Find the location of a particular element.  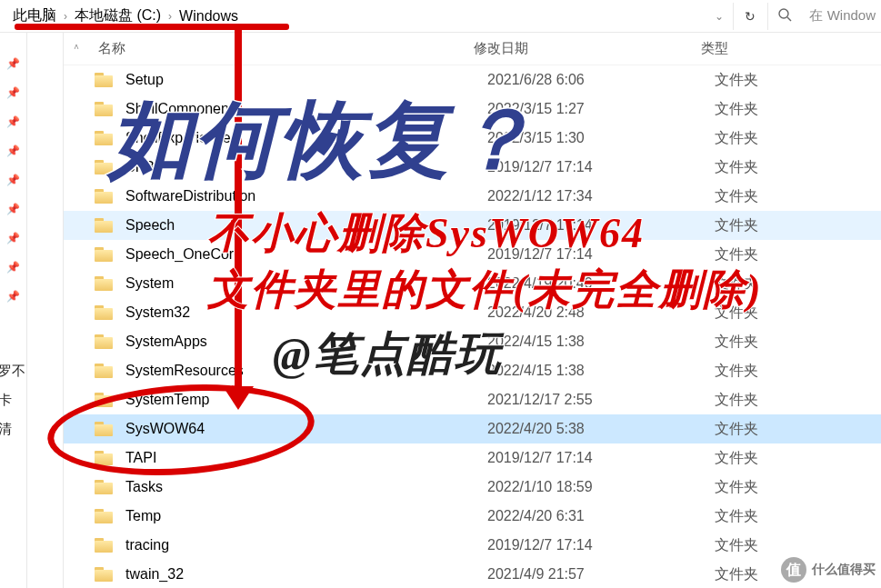

breadcrumb: 此电脑 › 本地磁盘 (C:) › Windows is located at coordinates (355, 16).